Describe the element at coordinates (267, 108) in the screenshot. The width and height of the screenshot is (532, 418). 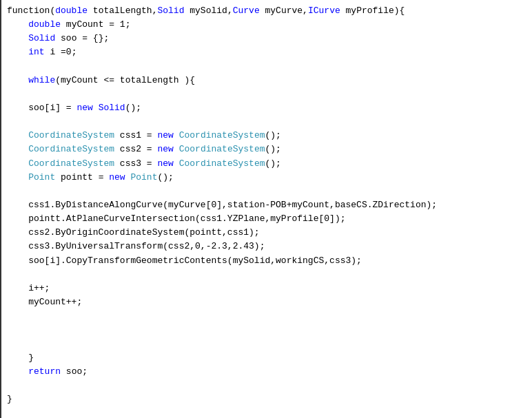
I see `code-line: soo[i] = new Solid();` at that location.